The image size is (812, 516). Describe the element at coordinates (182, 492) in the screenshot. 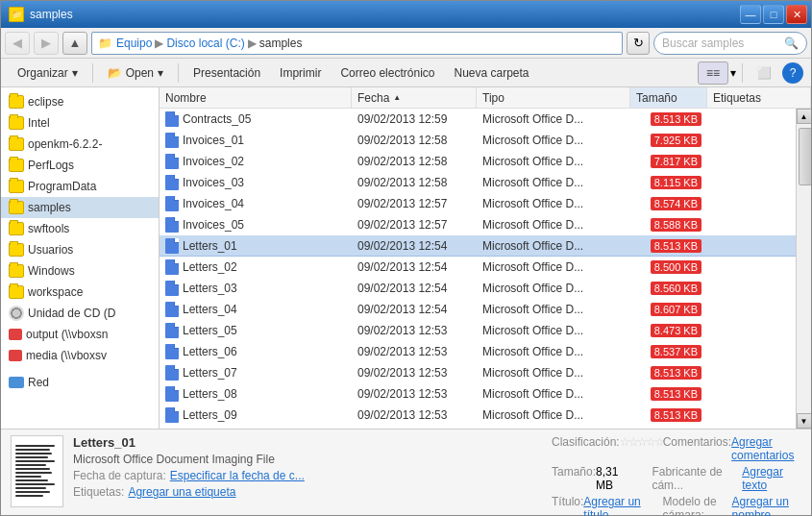

I see `tags-value: Agregar una etiqueta` at that location.